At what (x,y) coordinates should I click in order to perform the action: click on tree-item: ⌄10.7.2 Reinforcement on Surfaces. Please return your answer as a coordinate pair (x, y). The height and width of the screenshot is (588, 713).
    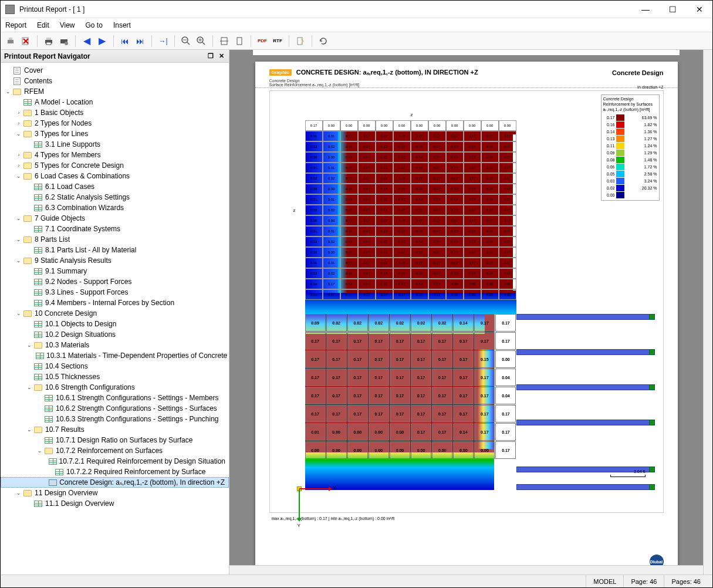
    Looking at the image, I should click on (115, 451).